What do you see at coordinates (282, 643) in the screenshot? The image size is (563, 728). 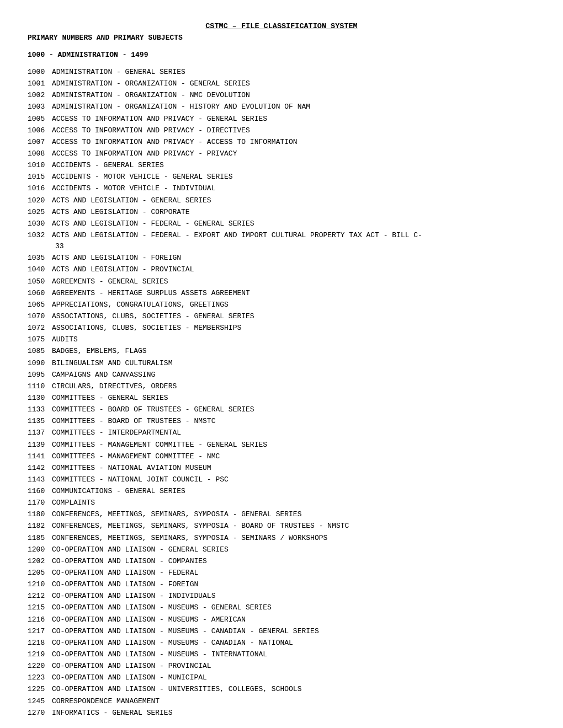 I see `list-item: 1218CO-OPERATION AND LIAISON - MUSEUMS -…` at bounding box center [282, 643].